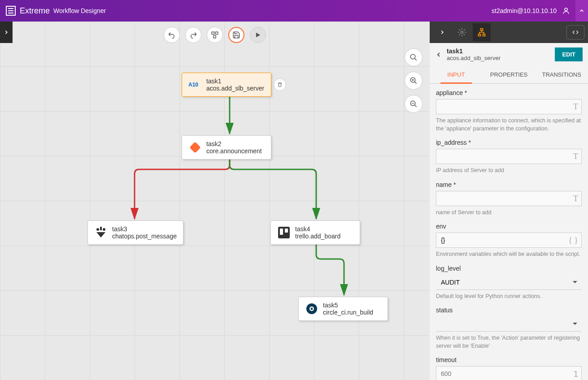 This screenshot has height=380, width=588. What do you see at coordinates (318, 236) in the screenshot?
I see `task-action: trello.add_board` at bounding box center [318, 236].